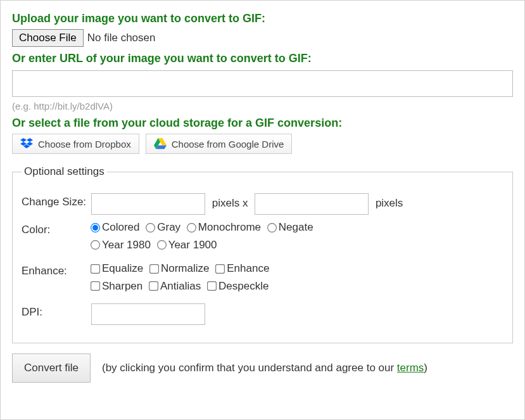 The image size is (525, 420). Describe the element at coordinates (117, 286) in the screenshot. I see `enhance-option-sharpen: Sharpen` at that location.